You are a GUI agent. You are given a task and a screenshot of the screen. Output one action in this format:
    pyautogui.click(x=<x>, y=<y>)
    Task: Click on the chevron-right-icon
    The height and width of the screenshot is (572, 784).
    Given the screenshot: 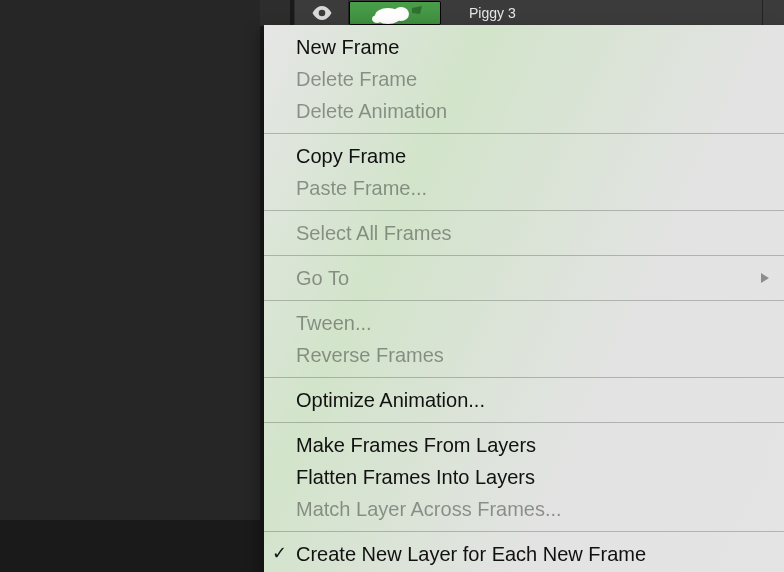 What is the action you would take?
    pyautogui.click(x=765, y=278)
    